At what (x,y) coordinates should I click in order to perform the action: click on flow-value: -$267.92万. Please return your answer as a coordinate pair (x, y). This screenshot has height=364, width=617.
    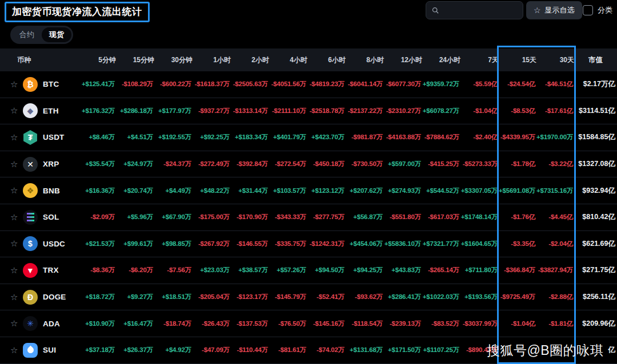
    Looking at the image, I should click on (211, 244).